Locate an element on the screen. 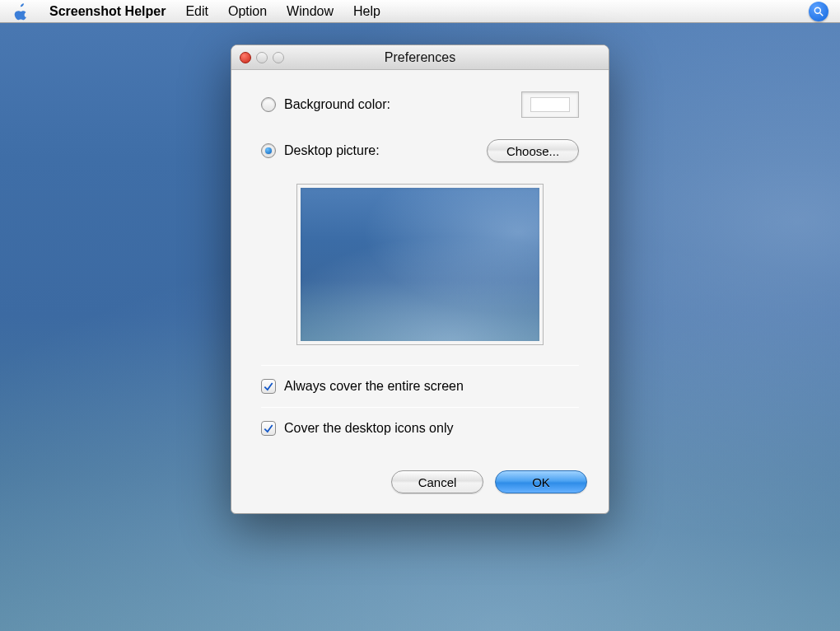  cancel-button-label: Cancel is located at coordinates (438, 483).